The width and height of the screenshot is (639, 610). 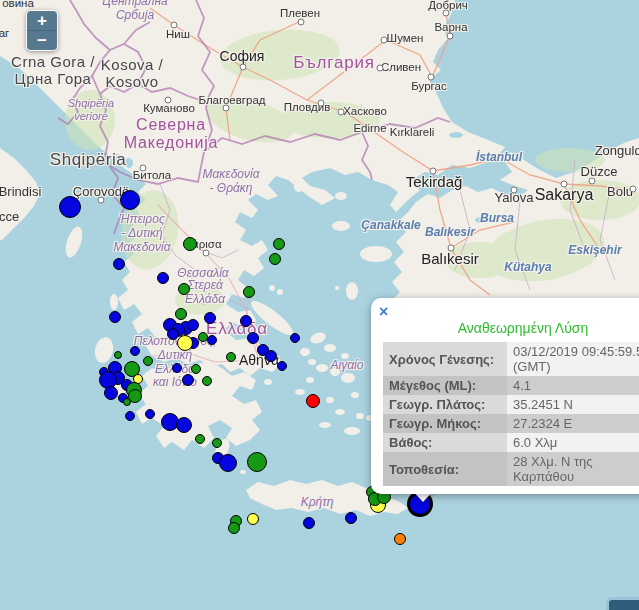 I want to click on popup-row-label: Γεωγρ. Πλάτος:, so click(x=445, y=404).